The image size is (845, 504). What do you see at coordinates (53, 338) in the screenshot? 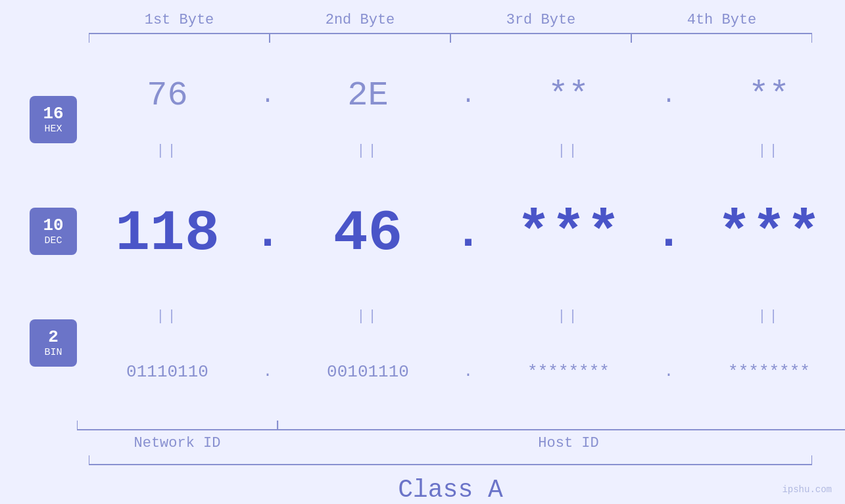
I see `bin-badge-number: 2` at bounding box center [53, 338].